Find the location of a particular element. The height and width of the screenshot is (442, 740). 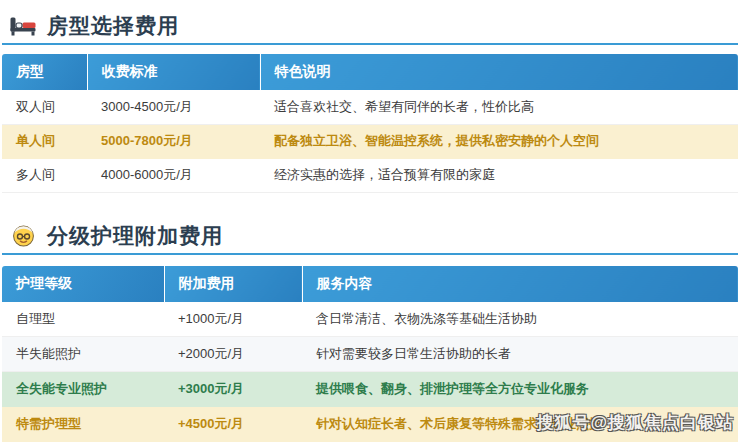

table-cell: 单人间 is located at coordinates (44, 141).